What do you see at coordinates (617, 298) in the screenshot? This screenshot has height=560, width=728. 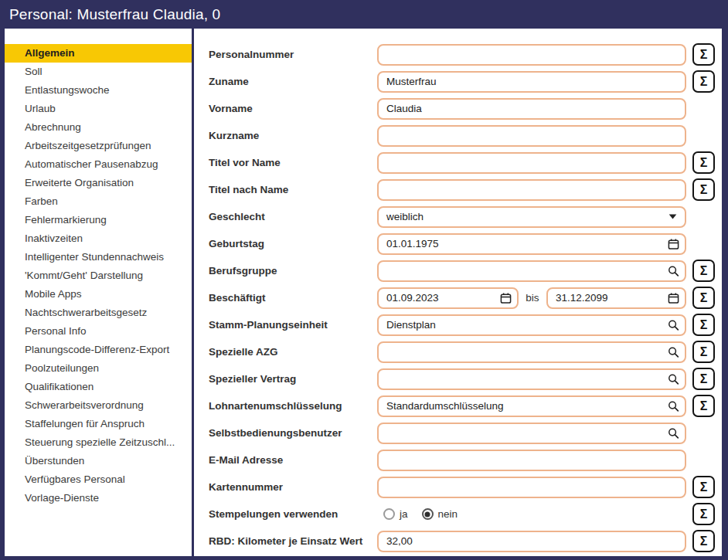 I see `beschaeftigt-bis-input` at bounding box center [617, 298].